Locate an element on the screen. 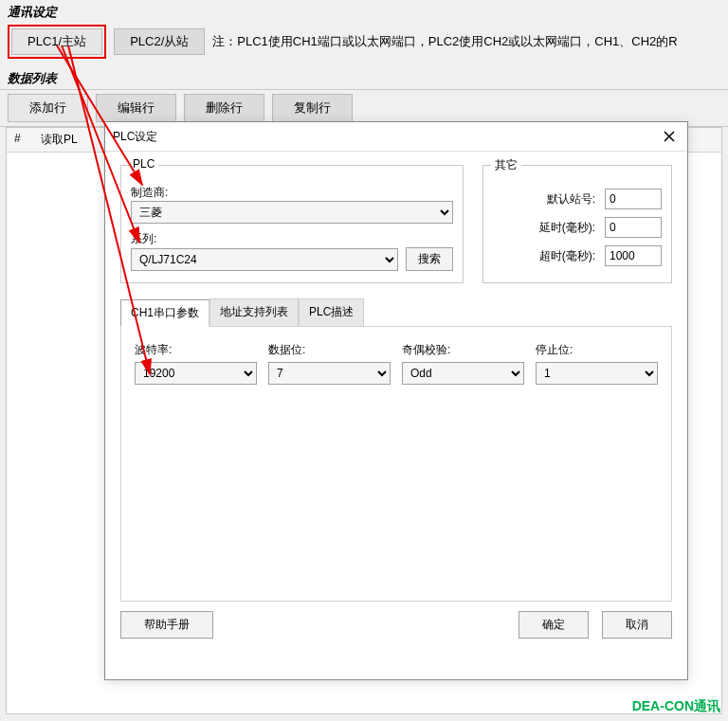 This screenshot has width=728, height=721. close-icon is located at coordinates (669, 136).